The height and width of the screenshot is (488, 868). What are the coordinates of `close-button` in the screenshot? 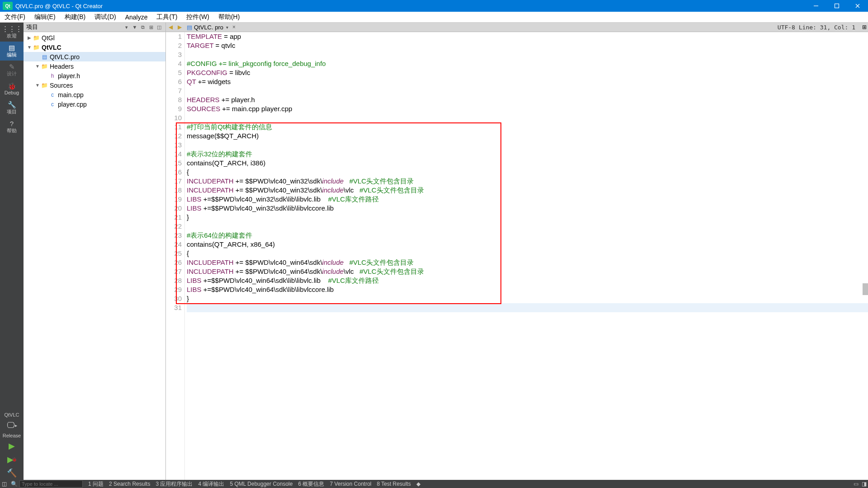 It's located at (858, 6).